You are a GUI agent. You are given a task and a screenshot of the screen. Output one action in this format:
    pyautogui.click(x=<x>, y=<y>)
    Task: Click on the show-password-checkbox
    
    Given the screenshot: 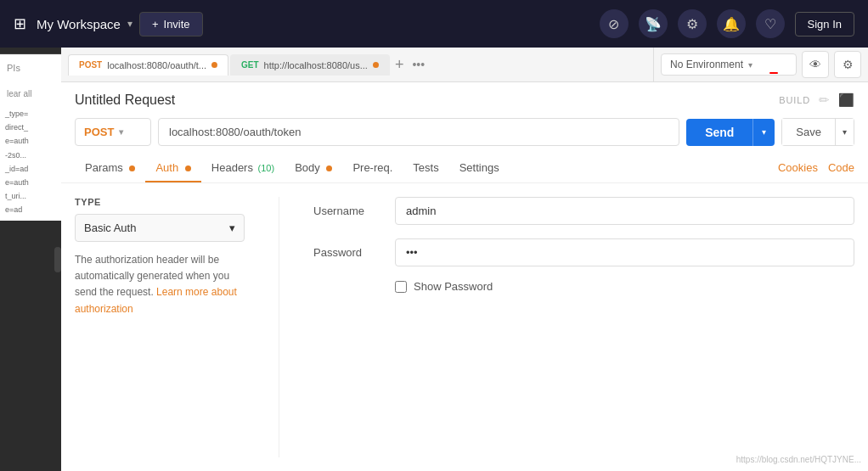 What is the action you would take?
    pyautogui.click(x=401, y=287)
    